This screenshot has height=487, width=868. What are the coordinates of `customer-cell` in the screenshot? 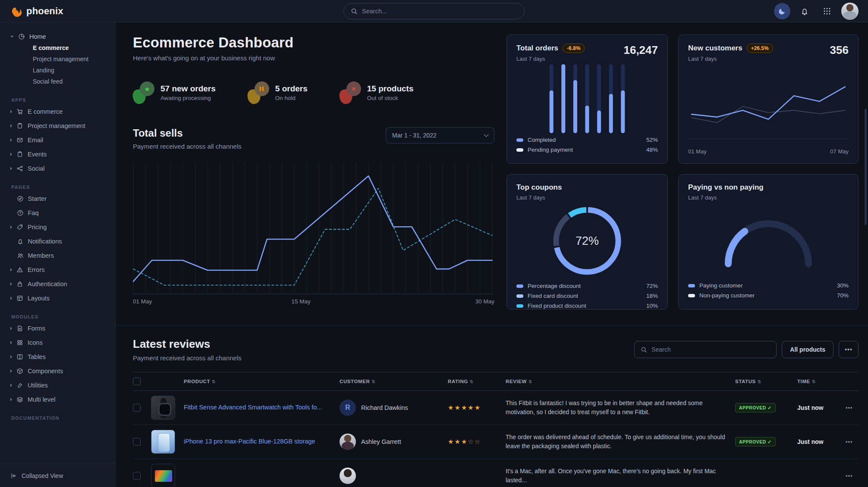 It's located at (390, 476).